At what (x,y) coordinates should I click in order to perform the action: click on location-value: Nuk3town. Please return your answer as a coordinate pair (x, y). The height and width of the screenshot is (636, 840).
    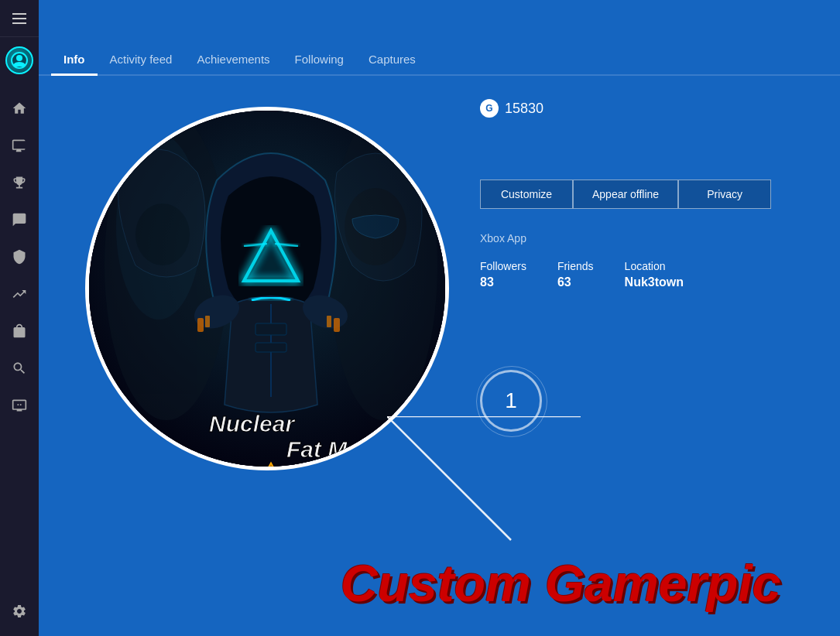
    Looking at the image, I should click on (654, 282).